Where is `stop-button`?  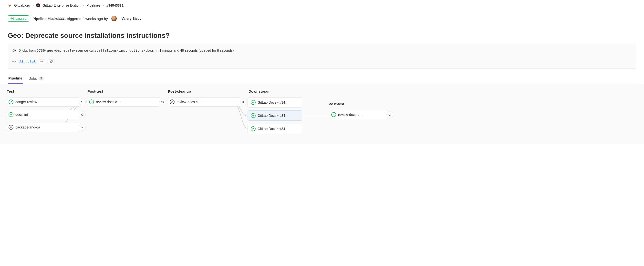 stop-button is located at coordinates (244, 102).